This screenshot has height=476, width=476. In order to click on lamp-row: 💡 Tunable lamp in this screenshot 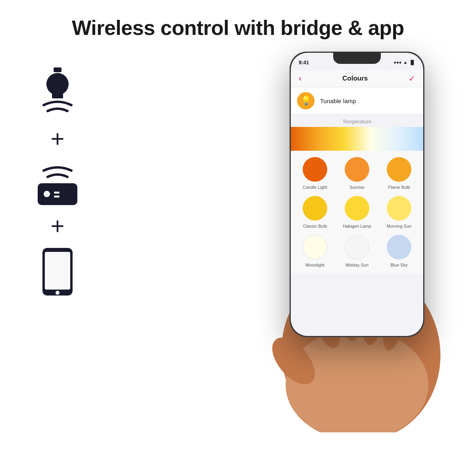, I will do `click(357, 101)`.